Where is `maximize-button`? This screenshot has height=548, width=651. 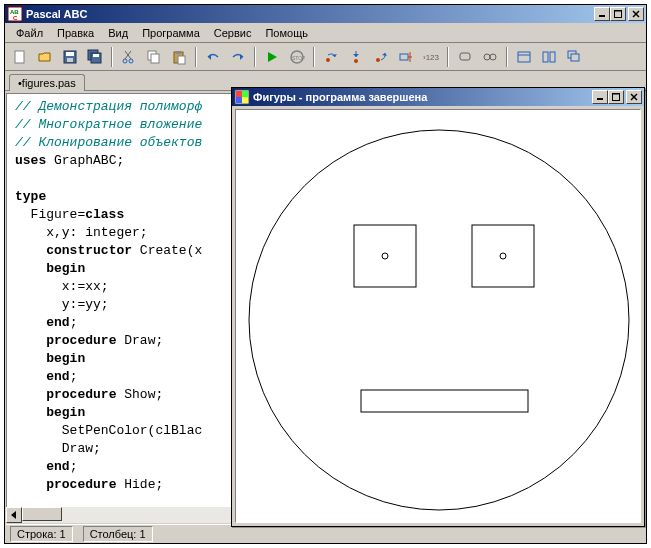 maximize-button is located at coordinates (618, 14).